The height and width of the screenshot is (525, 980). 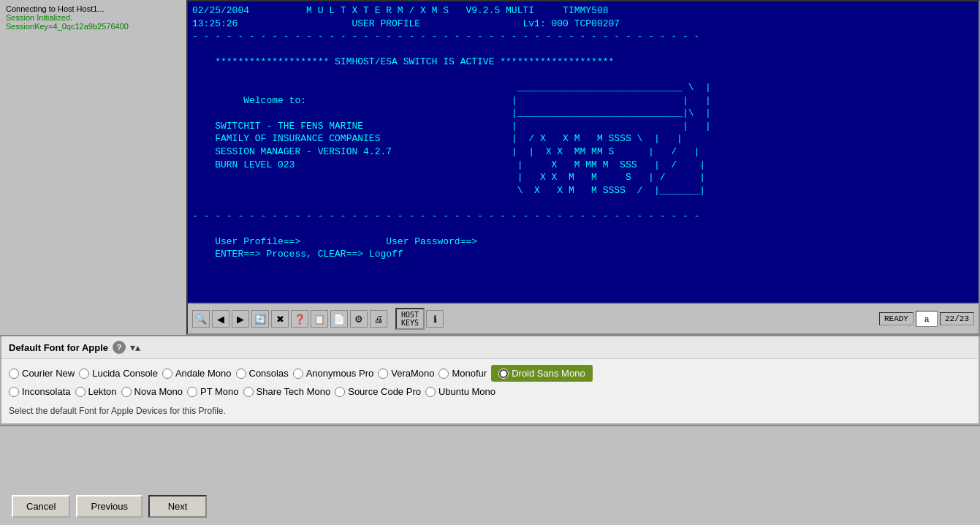 I want to click on font-option-source-code-pro: Source Code Pro, so click(x=378, y=392).